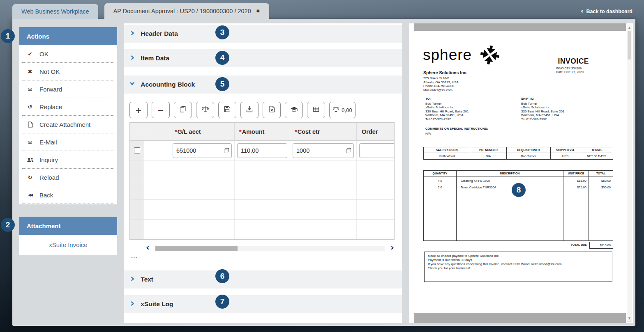 The height and width of the screenshot is (332, 644). I want to click on address-line: 225 Baker St NW, so click(441, 78).